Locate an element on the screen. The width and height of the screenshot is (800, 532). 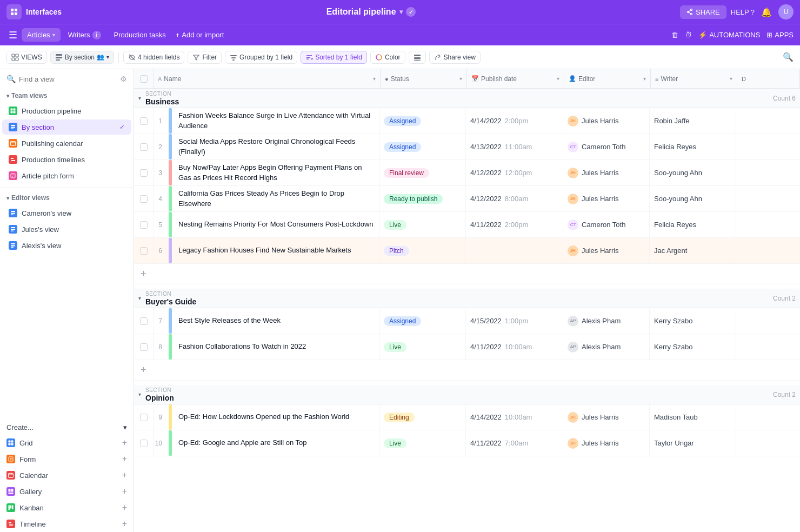
td-status: Final review is located at coordinates (423, 173).